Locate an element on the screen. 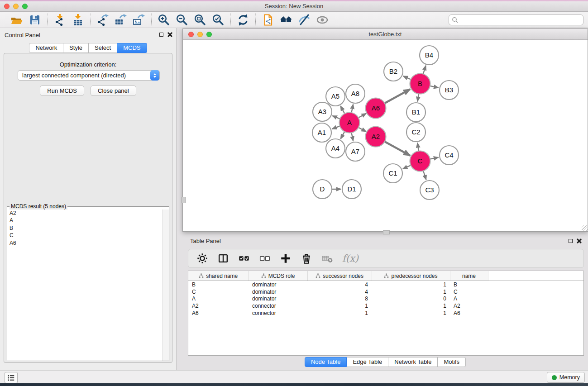  graph-node-A2: A2 is located at coordinates (376, 137).